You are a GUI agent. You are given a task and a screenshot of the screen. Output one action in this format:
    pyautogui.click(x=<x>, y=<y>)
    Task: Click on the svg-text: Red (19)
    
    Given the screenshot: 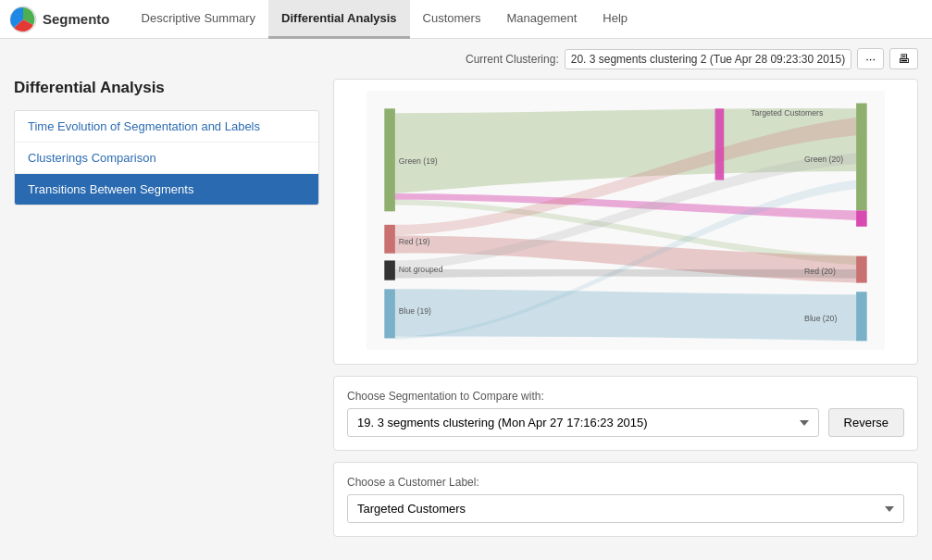 What is the action you would take?
    pyautogui.click(x=415, y=242)
    